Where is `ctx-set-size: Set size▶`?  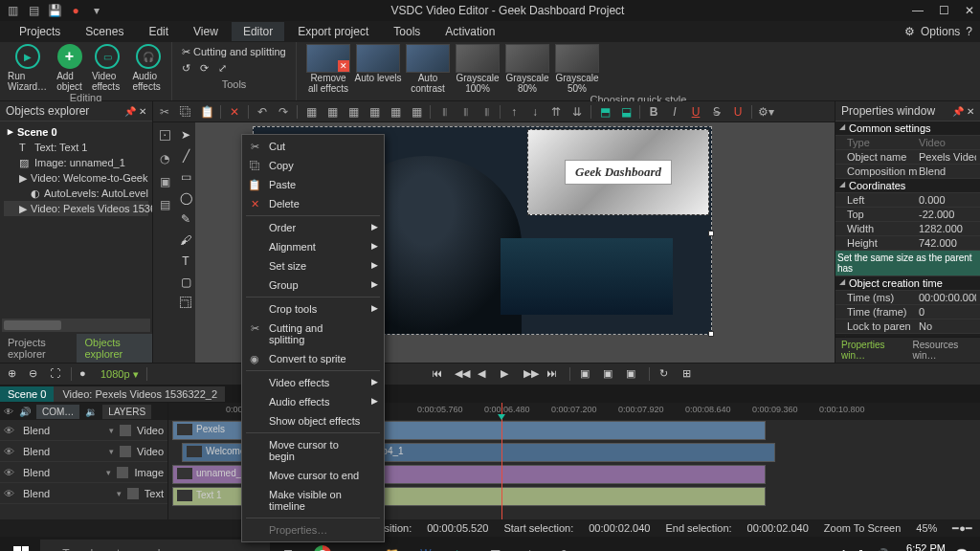 ctx-set-size: Set size▶ is located at coordinates (313, 266).